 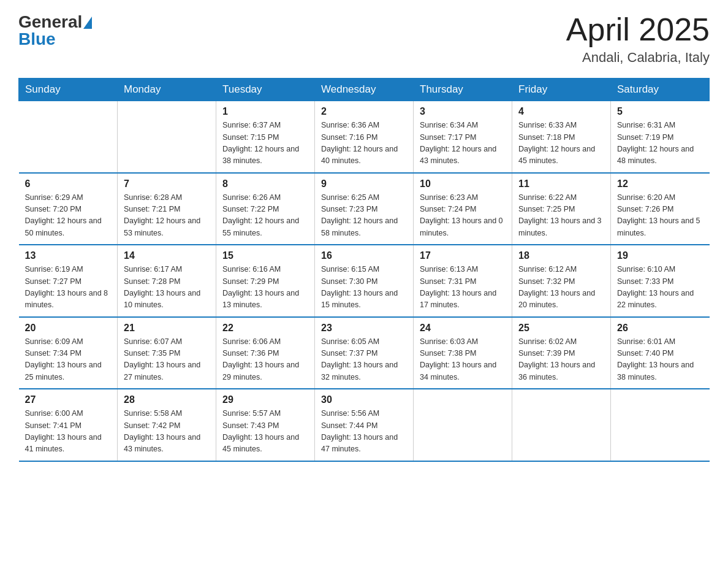 What do you see at coordinates (364, 90) in the screenshot?
I see `calendar-header-row: Sunday Monday Tuesday Wednesday Thursday…` at bounding box center [364, 90].